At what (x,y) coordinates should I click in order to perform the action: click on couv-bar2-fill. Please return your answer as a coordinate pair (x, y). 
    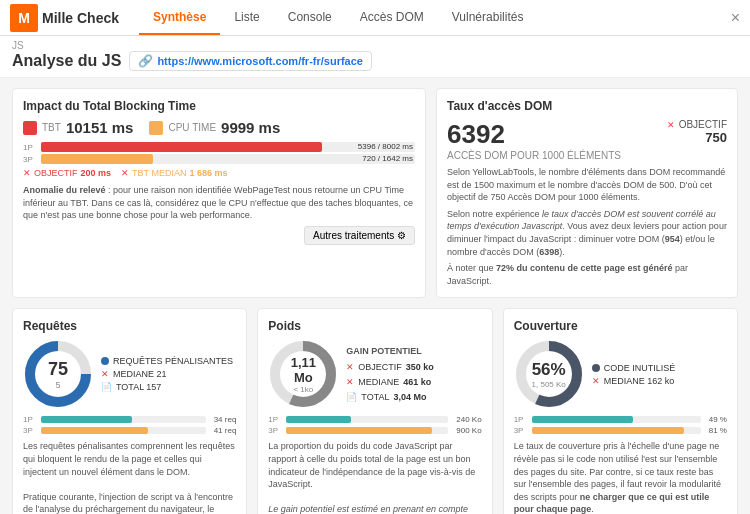
    Looking at the image, I should click on (608, 430).